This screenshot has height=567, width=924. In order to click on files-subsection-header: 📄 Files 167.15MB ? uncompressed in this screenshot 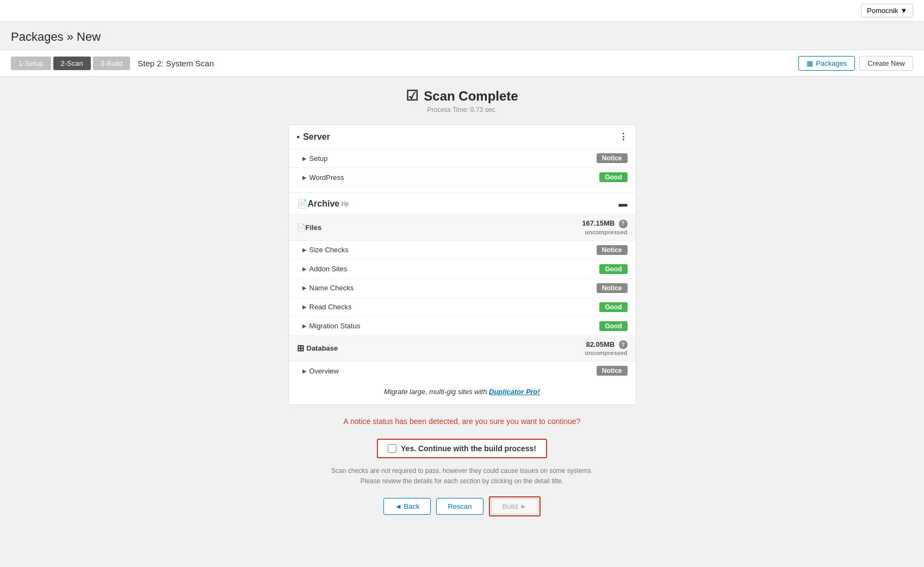, I will do `click(462, 228)`.